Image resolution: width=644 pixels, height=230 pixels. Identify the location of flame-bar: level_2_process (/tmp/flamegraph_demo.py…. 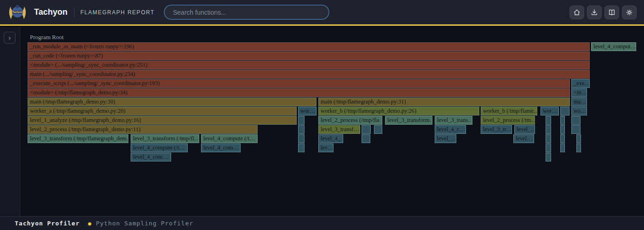
(143, 130).